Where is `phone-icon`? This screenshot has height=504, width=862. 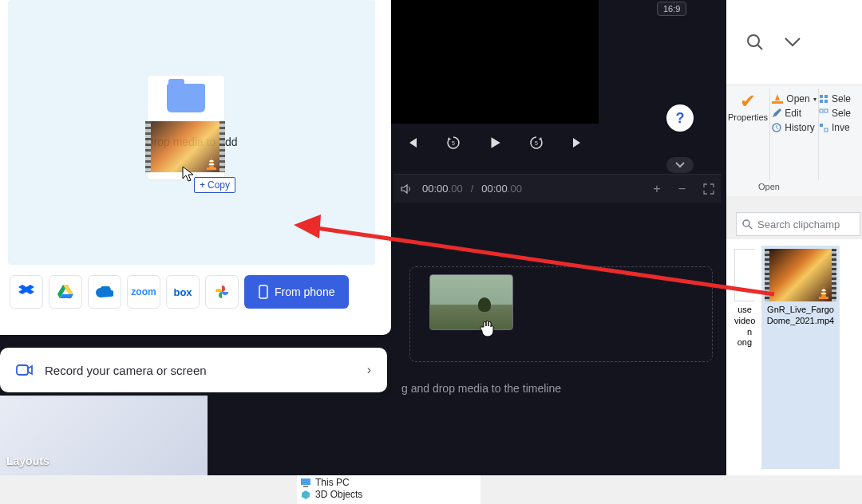 phone-icon is located at coordinates (263, 292).